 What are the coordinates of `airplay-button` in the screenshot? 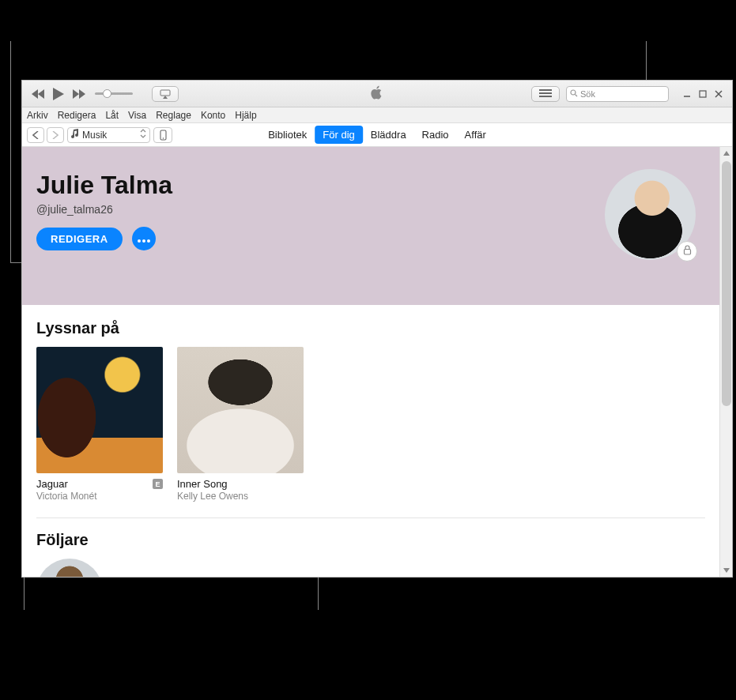 It's located at (165, 94).